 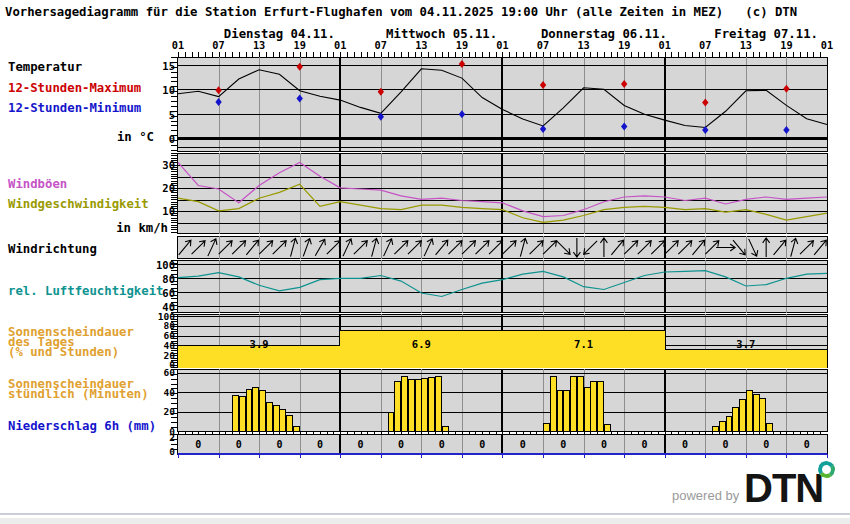 What do you see at coordinates (746, 358) in the screenshot?
I see `sunshine-daily-bar` at bounding box center [746, 358].